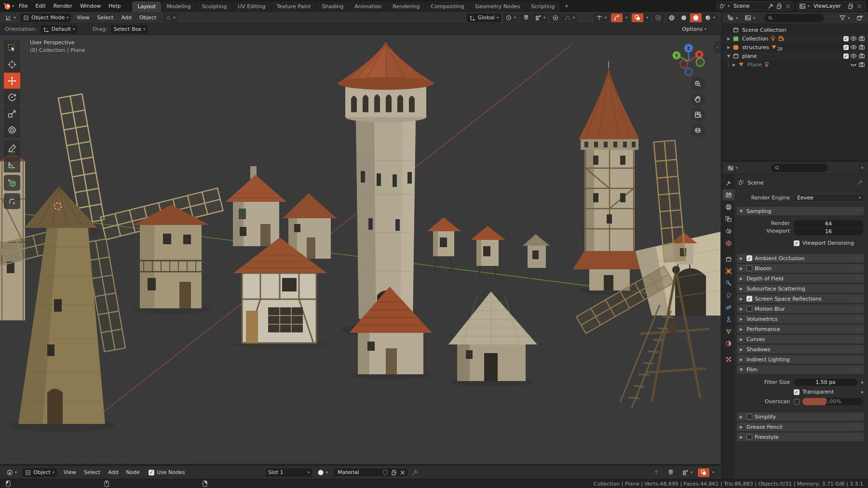 The image size is (868, 488). What do you see at coordinates (11, 18) in the screenshot?
I see `editor-type-button: ▾` at bounding box center [11, 18].